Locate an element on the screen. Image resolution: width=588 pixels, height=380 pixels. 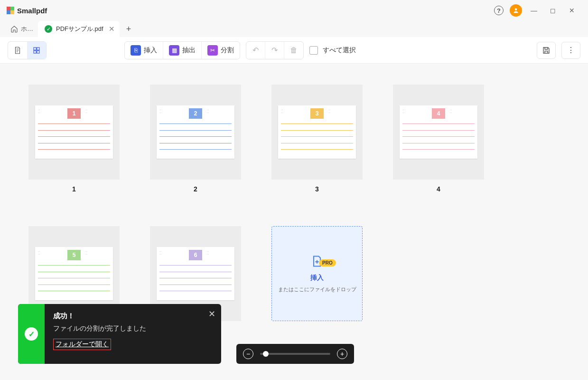
insert-icon: ⎘ is located at coordinates (136, 50).